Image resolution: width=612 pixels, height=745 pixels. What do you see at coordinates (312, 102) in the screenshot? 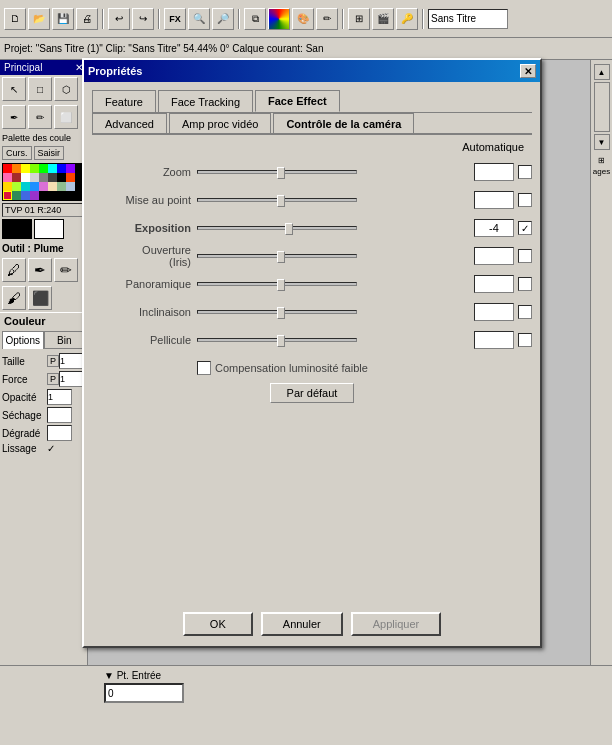
I see `tabs-row-1: Feature Face Tracking Face Effect` at bounding box center [312, 102].